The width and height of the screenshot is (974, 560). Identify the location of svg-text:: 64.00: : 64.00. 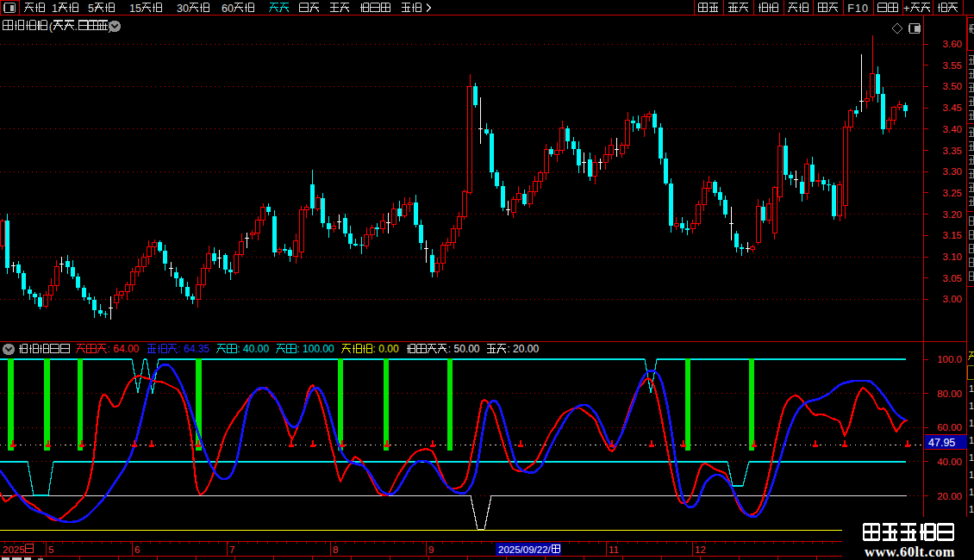
(124, 349).